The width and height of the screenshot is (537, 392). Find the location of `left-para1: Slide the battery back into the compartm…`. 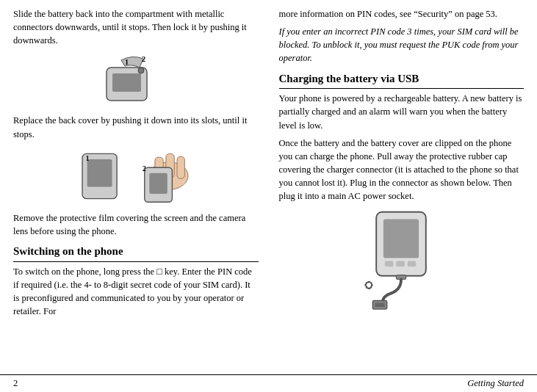

left-para1: Slide the battery back into the compartm… is located at coordinates (136, 27).